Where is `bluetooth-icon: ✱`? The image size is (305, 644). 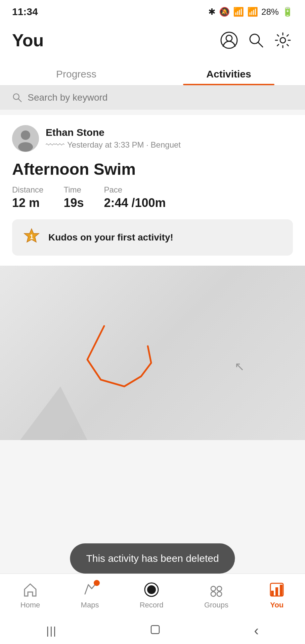 bluetooth-icon: ✱ is located at coordinates (212, 12).